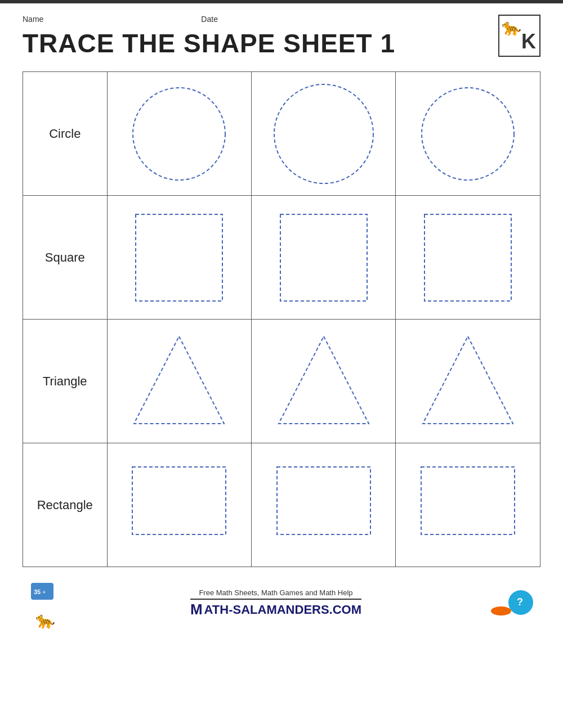  What do you see at coordinates (65, 505) in the screenshot?
I see `shape-label-rectangle: Rectangle` at bounding box center [65, 505].